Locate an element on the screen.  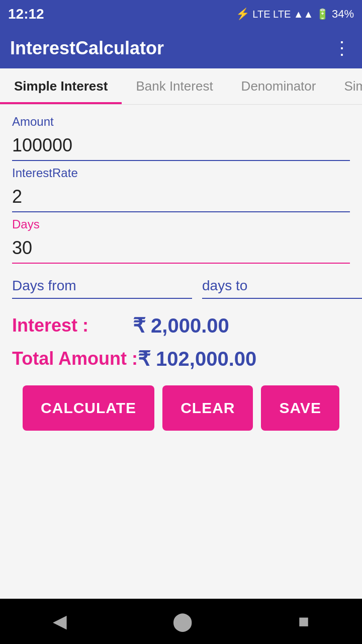
tab-simple-interest: Simple Interest is located at coordinates (61, 87).